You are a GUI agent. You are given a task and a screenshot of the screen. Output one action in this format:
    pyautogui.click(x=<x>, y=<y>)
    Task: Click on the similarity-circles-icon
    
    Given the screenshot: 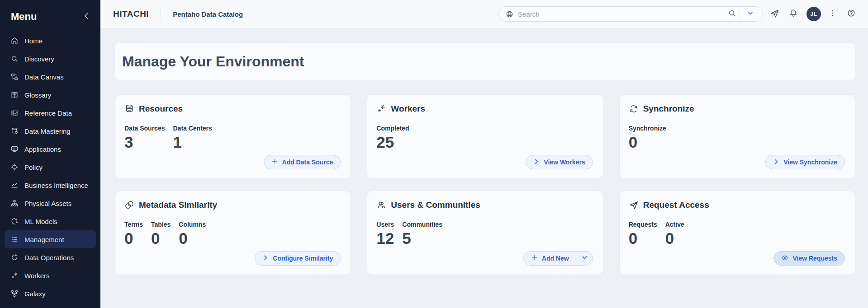 What is the action you would take?
    pyautogui.click(x=129, y=205)
    